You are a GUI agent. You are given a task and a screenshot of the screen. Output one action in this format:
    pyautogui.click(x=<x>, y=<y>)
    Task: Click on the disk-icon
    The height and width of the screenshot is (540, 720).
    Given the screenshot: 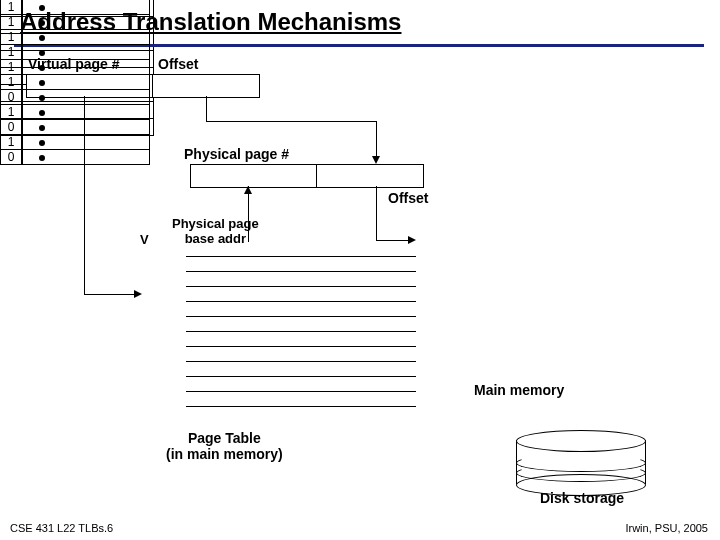 What is the action you would take?
    pyautogui.click(x=580, y=462)
    